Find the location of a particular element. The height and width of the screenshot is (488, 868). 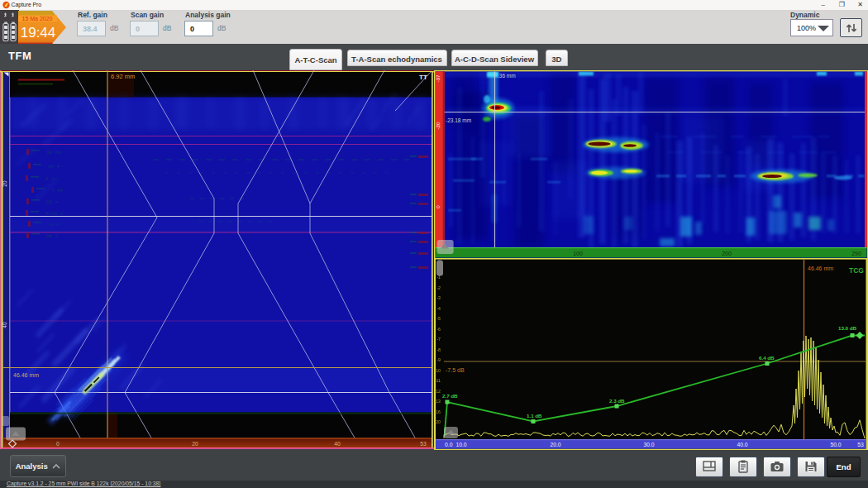

svg-text: 38 mm is located at coordinates (54, 152).